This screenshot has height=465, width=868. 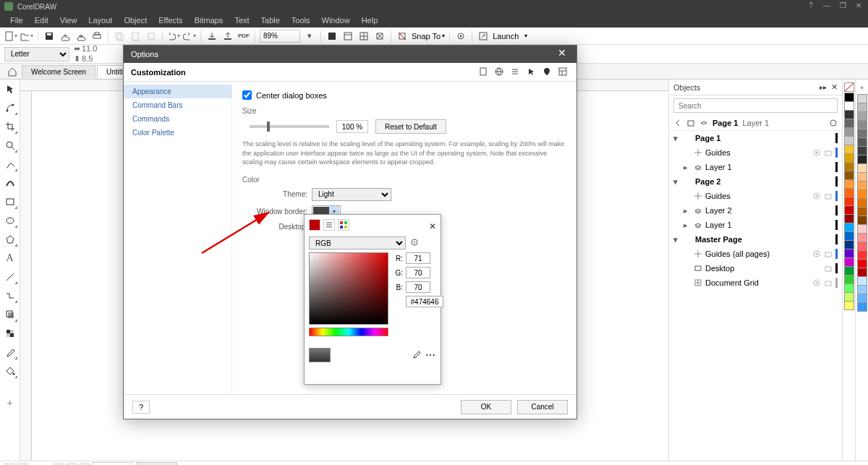 I want to click on cp-sliders-icon, so click(x=329, y=225).